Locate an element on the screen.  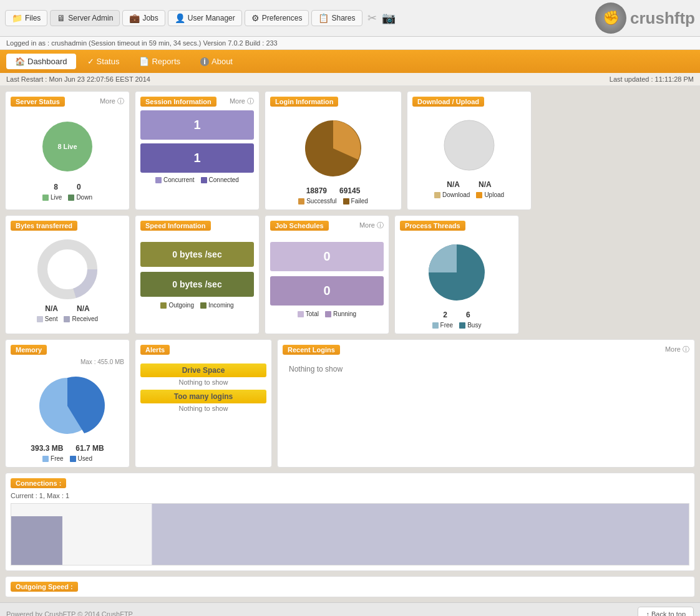
memory-free: 393.3 MB is located at coordinates (47, 448).